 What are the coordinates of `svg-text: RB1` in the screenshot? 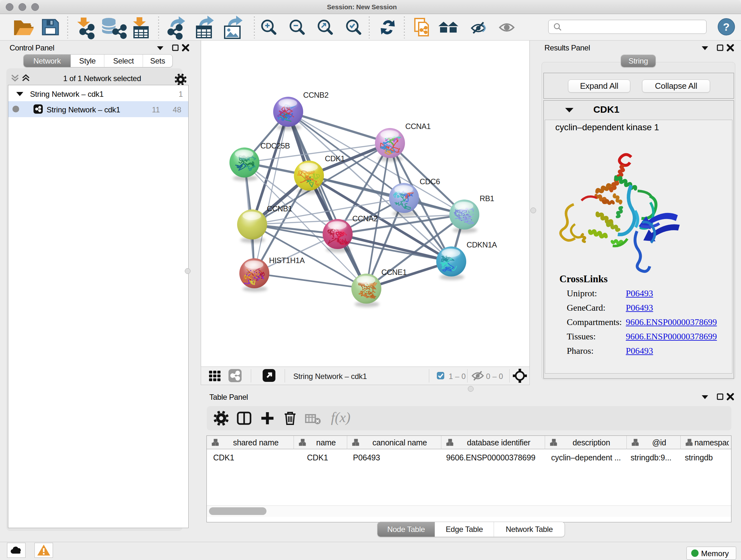 It's located at (487, 198).